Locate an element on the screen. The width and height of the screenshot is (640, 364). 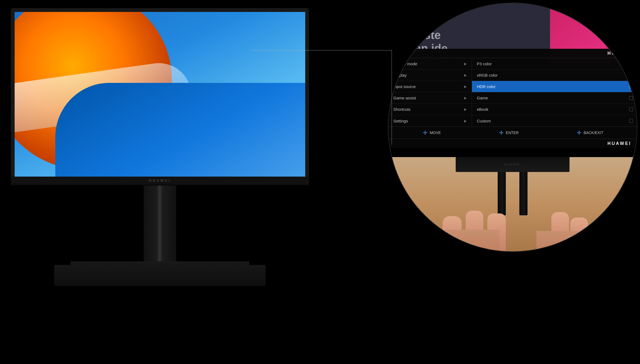
submenu-ebook-checkbox is located at coordinates (631, 109).